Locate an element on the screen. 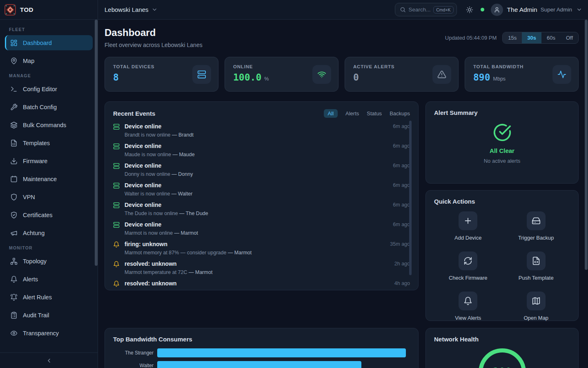 This screenshot has height=368, width=588. sidebar-item-label: Alerts is located at coordinates (30, 279).